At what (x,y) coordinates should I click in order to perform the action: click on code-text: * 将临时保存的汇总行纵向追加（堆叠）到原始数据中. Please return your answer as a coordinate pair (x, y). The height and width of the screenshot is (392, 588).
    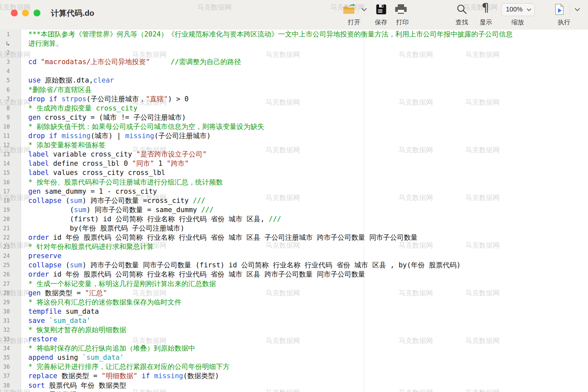
    Looking at the image, I should click on (102, 348).